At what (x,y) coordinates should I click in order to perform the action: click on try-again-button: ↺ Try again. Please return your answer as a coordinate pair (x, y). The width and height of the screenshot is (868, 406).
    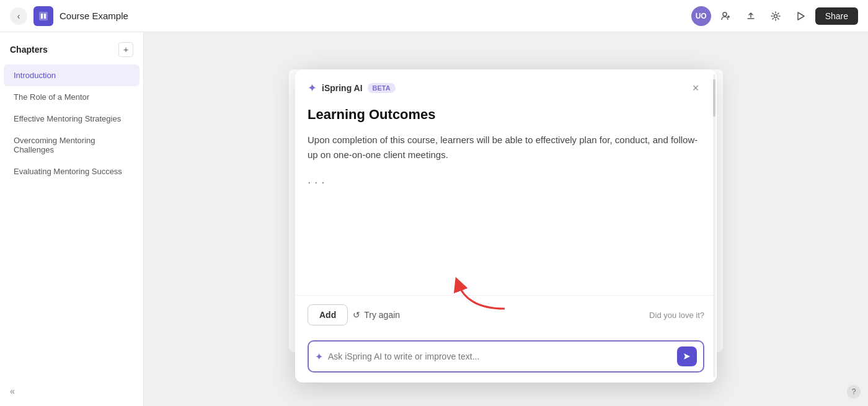
    Looking at the image, I should click on (376, 315).